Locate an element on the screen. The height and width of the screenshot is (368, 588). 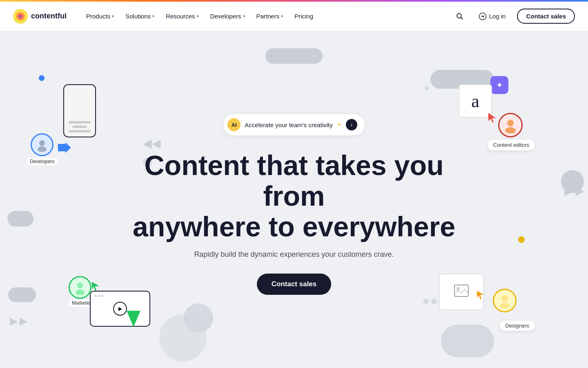
developer-avatar-group: Developers is located at coordinates (42, 149).